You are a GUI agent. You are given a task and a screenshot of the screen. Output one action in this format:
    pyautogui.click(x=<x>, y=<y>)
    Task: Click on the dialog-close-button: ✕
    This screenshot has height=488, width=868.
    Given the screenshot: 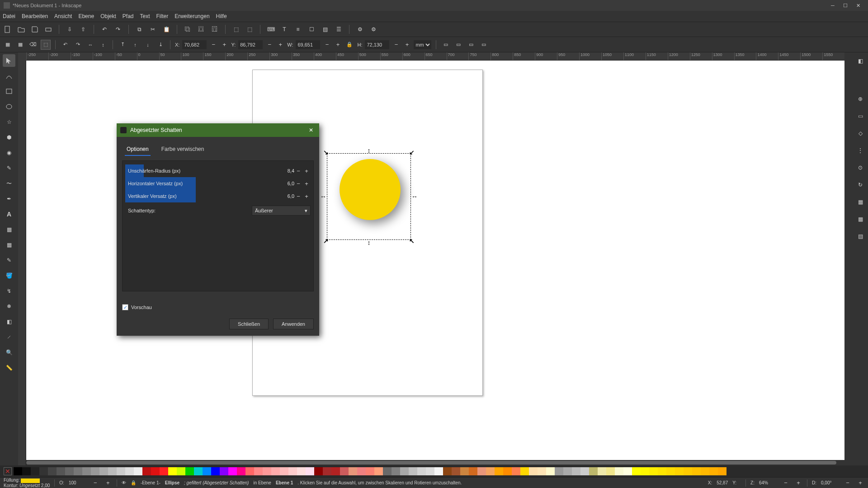 What is the action you would take?
    pyautogui.click(x=311, y=130)
    